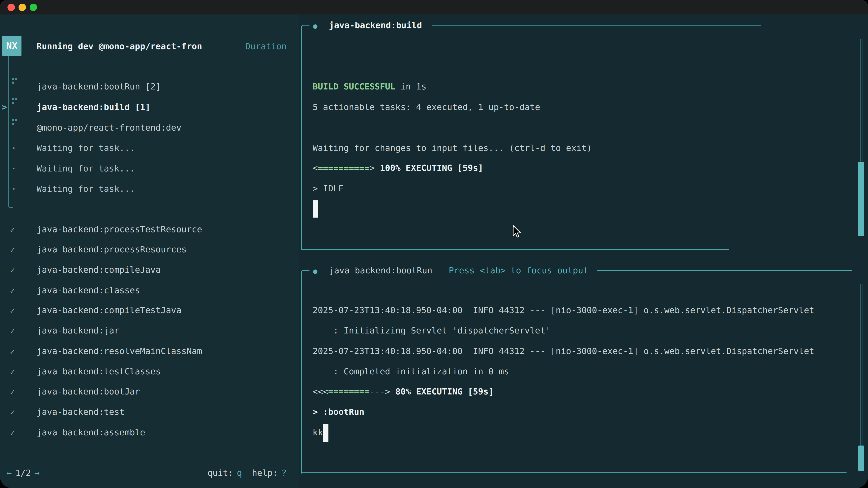 This screenshot has height=488, width=868. I want to click on nx-logo: NX, so click(12, 46).